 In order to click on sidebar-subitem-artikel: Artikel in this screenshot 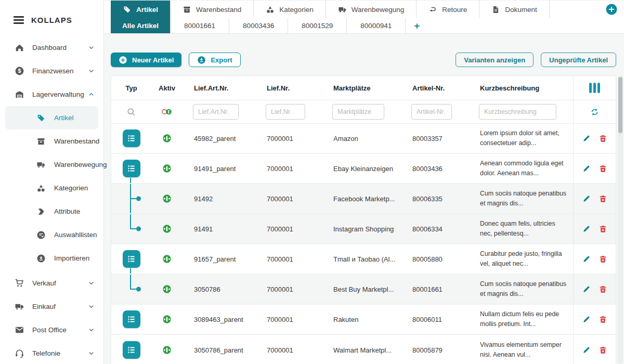, I will do `click(52, 118)`.